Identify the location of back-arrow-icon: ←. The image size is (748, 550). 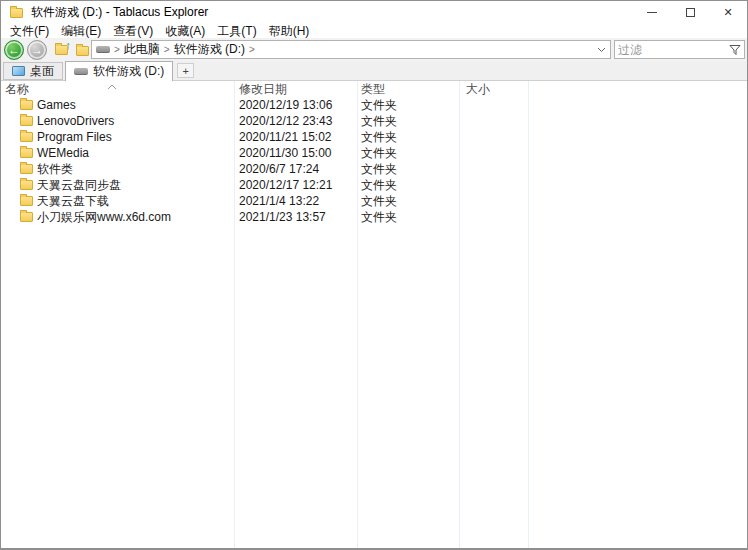
(14, 50).